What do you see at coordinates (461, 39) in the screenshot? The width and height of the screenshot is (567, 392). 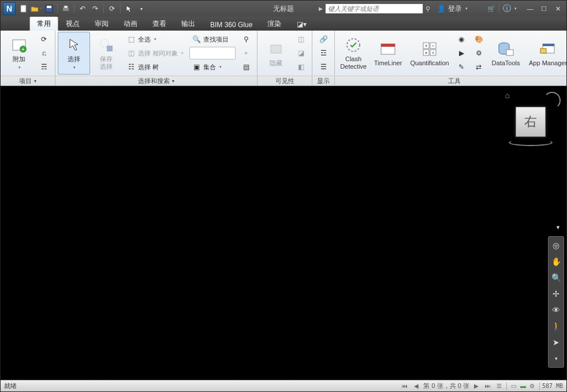 I see `autodesk-rendering-button: ◉` at bounding box center [461, 39].